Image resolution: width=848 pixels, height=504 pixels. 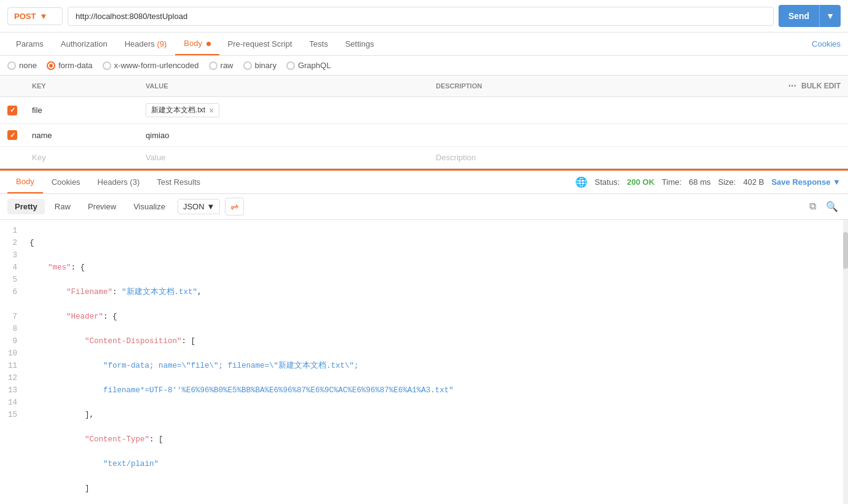 I want to click on tab-body: Body, so click(x=197, y=44).